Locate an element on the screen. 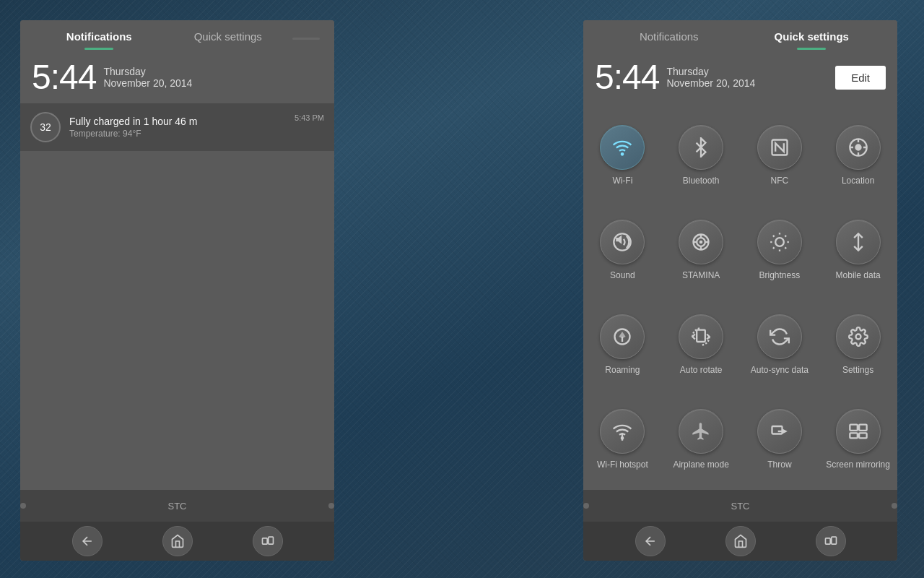 Image resolution: width=924 pixels, height=578 pixels. left-clock-full-date: November 20, 2014 is located at coordinates (147, 83).